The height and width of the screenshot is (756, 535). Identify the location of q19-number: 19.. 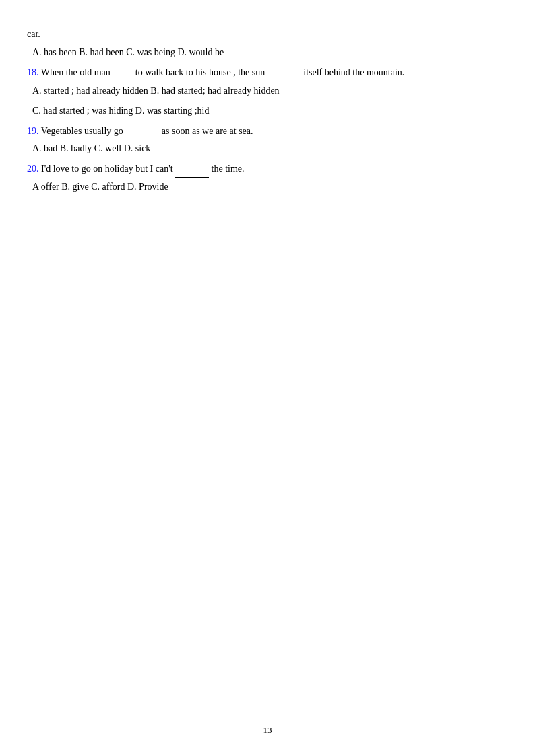
(33, 131).